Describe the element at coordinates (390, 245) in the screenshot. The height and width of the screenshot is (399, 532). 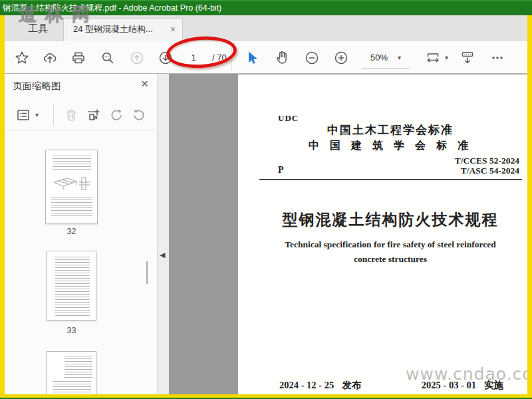
I see `document-title-en-line1: Technical specification for fire safety …` at that location.